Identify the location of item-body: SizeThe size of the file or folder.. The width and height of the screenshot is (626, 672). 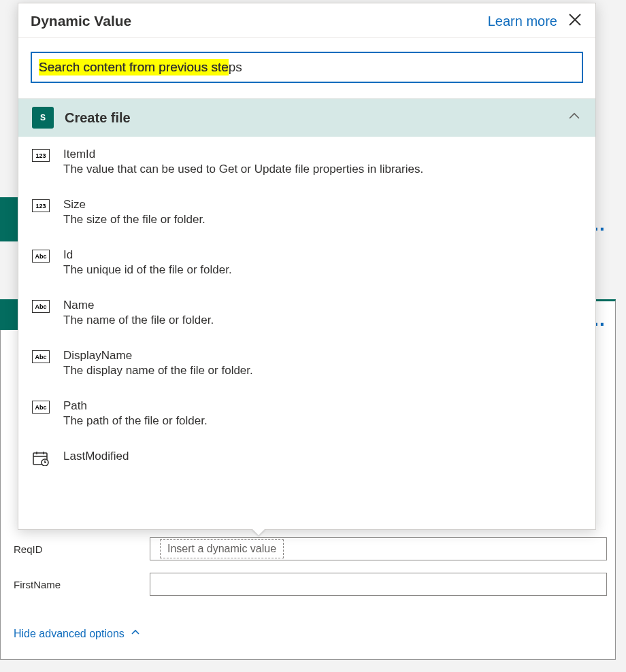
(323, 212).